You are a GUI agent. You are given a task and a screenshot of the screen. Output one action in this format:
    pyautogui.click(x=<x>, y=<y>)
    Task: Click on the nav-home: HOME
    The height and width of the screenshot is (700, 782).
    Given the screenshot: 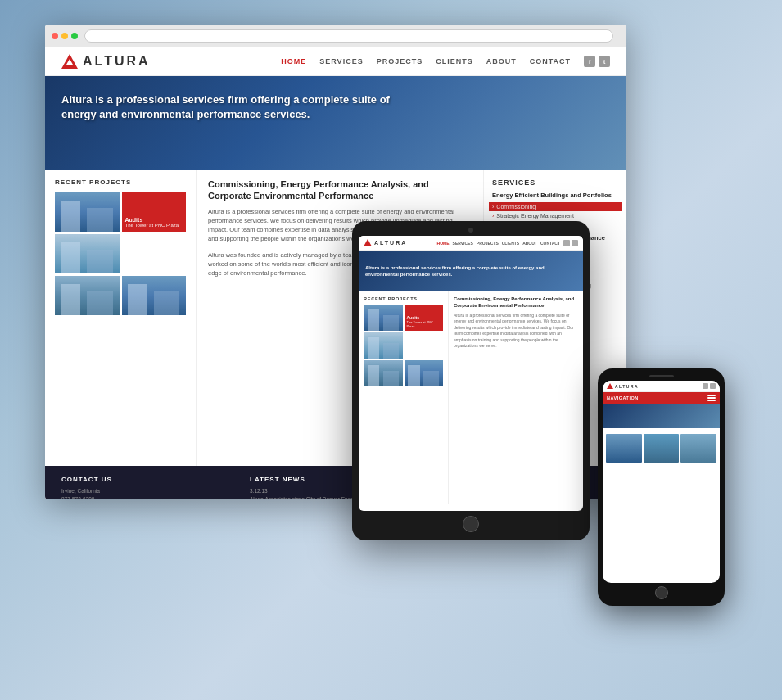 What is the action you would take?
    pyautogui.click(x=293, y=61)
    